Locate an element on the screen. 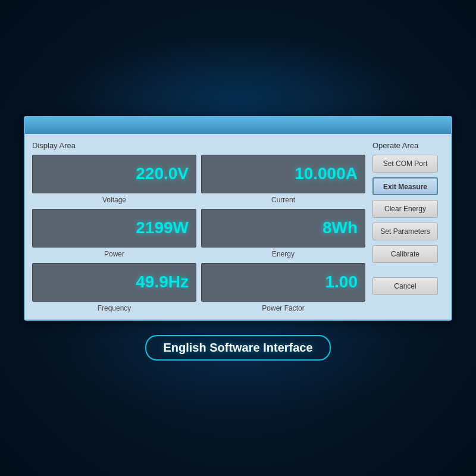 This screenshot has width=476, height=476. frequency-cell: 49.9Hz Frequency is located at coordinates (114, 288).